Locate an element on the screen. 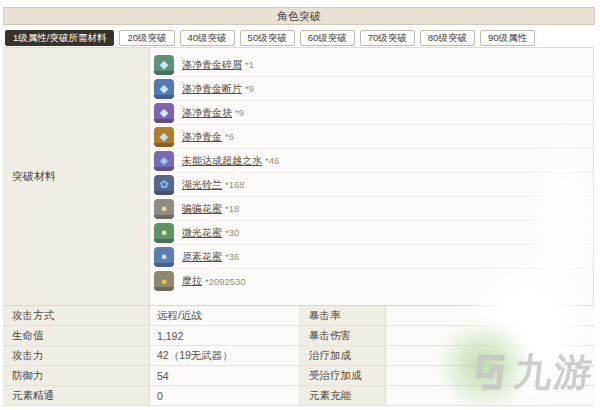 This screenshot has width=600, height=410. material-count: *36 is located at coordinates (232, 256).